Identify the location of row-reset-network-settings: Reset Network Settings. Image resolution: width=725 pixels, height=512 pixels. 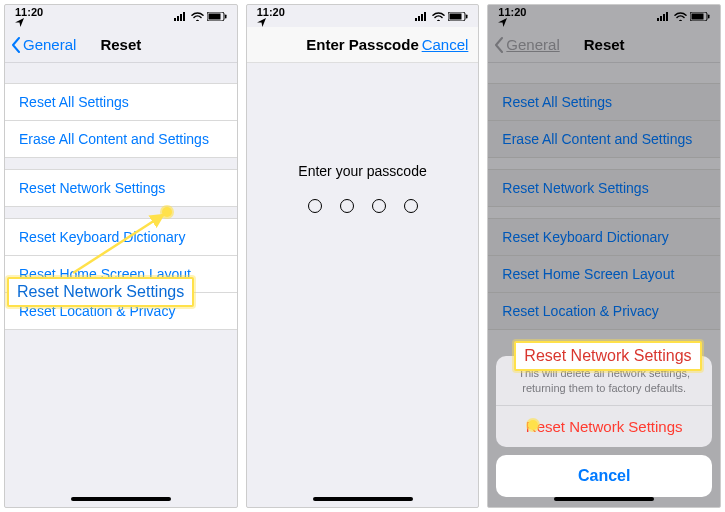
(121, 188).